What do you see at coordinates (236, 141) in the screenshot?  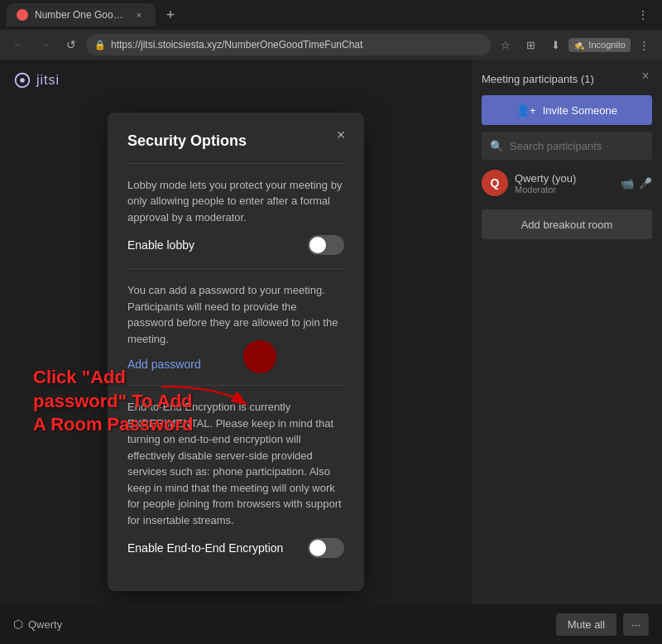 I see `dialog-title: Security Options` at bounding box center [236, 141].